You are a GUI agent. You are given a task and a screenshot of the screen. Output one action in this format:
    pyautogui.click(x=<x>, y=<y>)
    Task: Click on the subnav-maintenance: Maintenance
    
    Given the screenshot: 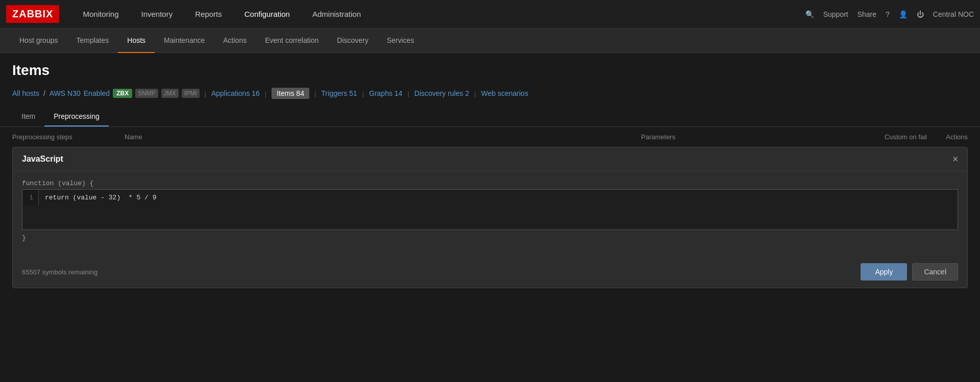 What is the action you would take?
    pyautogui.click(x=184, y=41)
    